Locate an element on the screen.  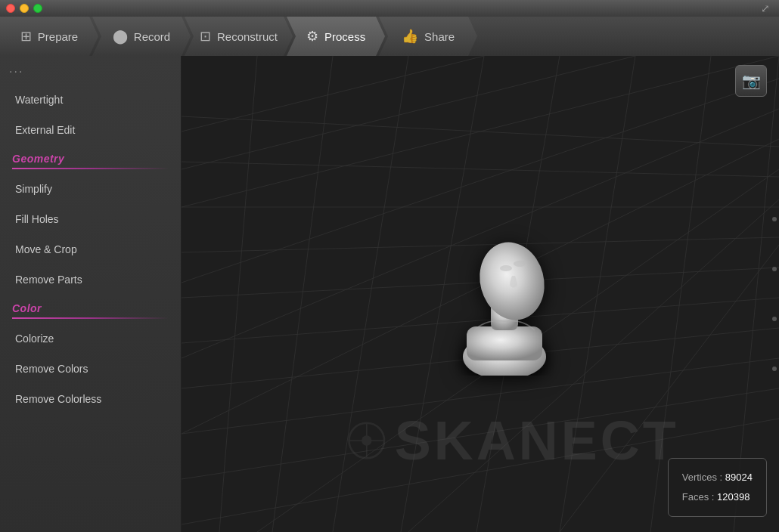
3d-model is located at coordinates (504, 294).